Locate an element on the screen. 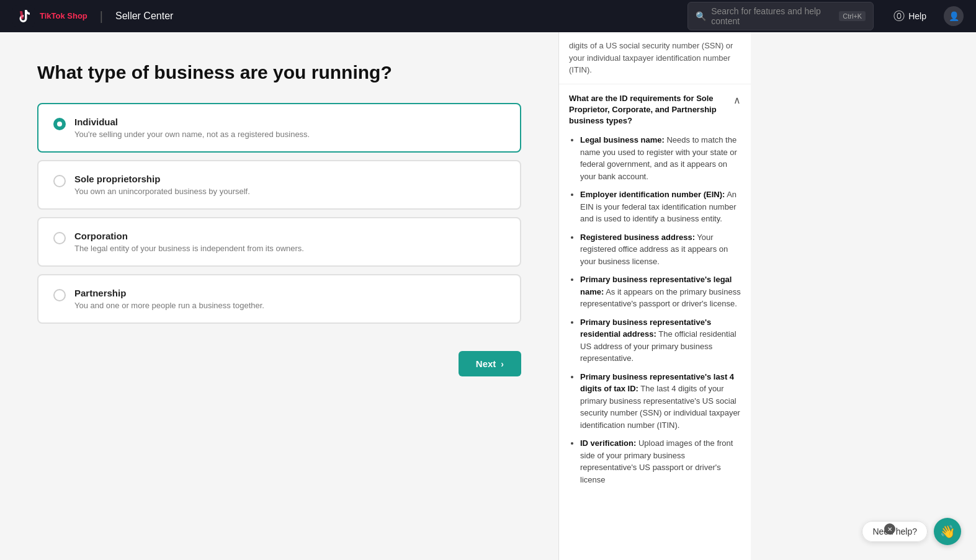  list-item-address: Registered business address: Your regist… is located at coordinates (660, 249).